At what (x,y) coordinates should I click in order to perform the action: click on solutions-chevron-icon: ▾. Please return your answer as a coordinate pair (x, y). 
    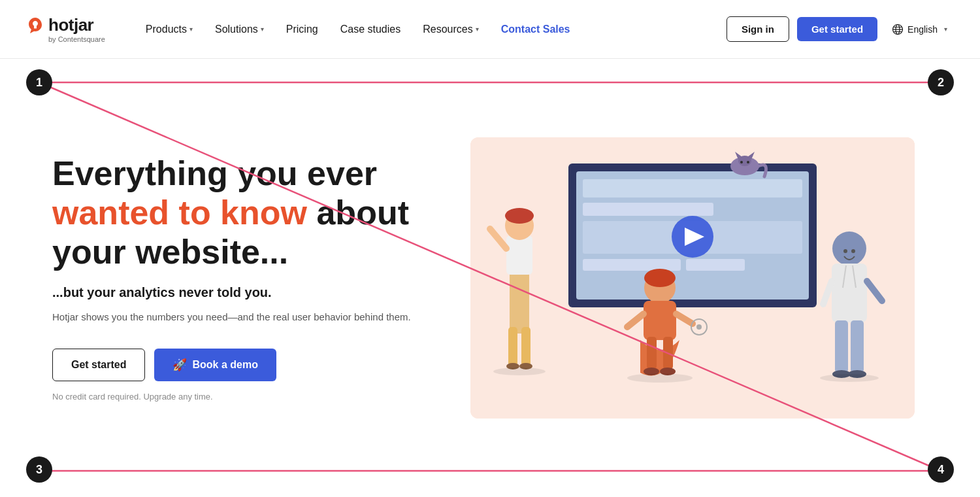
    Looking at the image, I should click on (263, 29).